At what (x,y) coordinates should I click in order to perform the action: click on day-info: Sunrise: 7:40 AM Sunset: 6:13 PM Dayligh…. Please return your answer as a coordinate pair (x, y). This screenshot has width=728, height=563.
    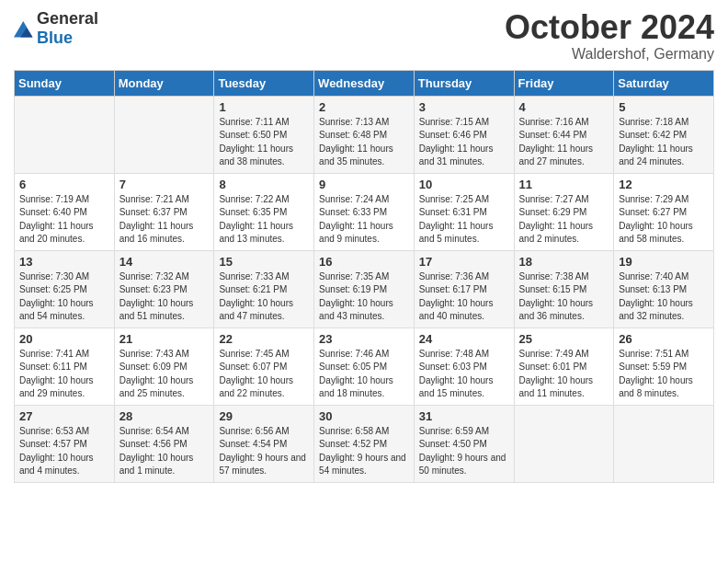
    Looking at the image, I should click on (664, 297).